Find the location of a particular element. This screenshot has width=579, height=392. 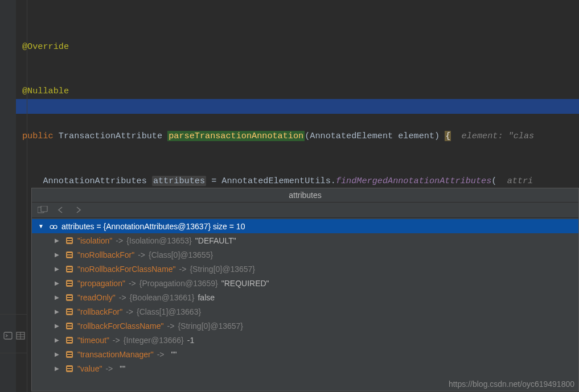

entry-key: "rollbackFor" is located at coordinates (100, 312).